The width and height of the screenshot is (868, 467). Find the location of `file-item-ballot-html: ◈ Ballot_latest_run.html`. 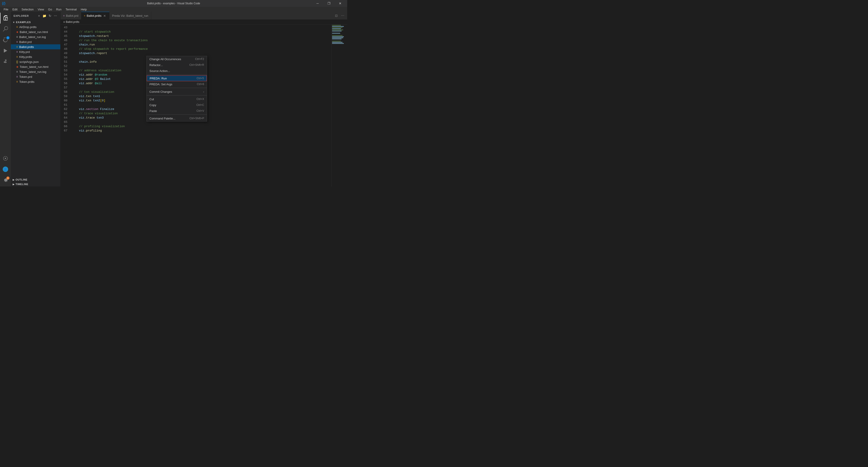

file-item-ballot-html: ◈ Ballot_latest_run.html is located at coordinates (36, 32).